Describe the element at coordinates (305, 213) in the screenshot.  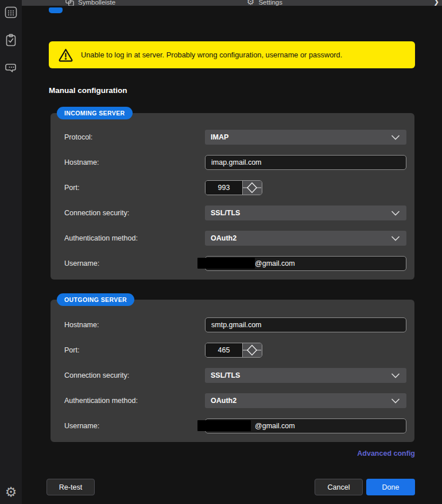
I see `incoming-security-select: SSL/TLS` at that location.